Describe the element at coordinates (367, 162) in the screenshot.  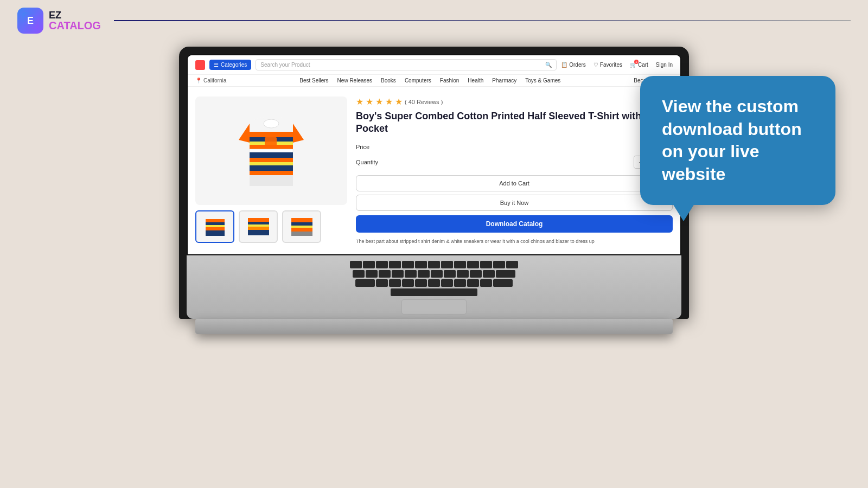
I see `quantity-label: Quantity` at that location.